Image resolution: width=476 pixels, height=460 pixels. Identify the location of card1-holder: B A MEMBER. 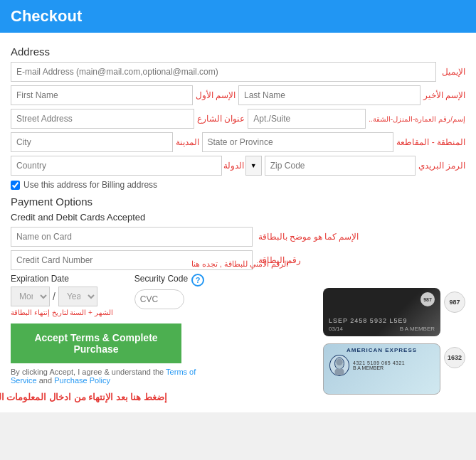
(417, 328).